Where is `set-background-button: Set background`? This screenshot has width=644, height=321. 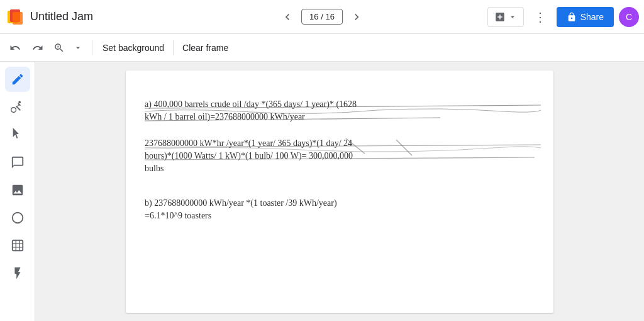 set-background-button: Set background is located at coordinates (133, 48).